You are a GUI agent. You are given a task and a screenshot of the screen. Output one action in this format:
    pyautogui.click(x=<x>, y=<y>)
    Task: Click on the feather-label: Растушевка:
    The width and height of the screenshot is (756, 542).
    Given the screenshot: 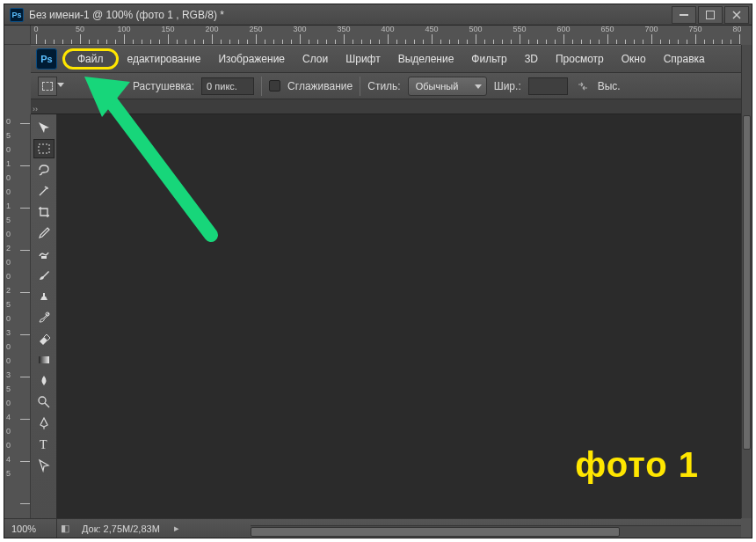 What is the action you would take?
    pyautogui.click(x=164, y=86)
    